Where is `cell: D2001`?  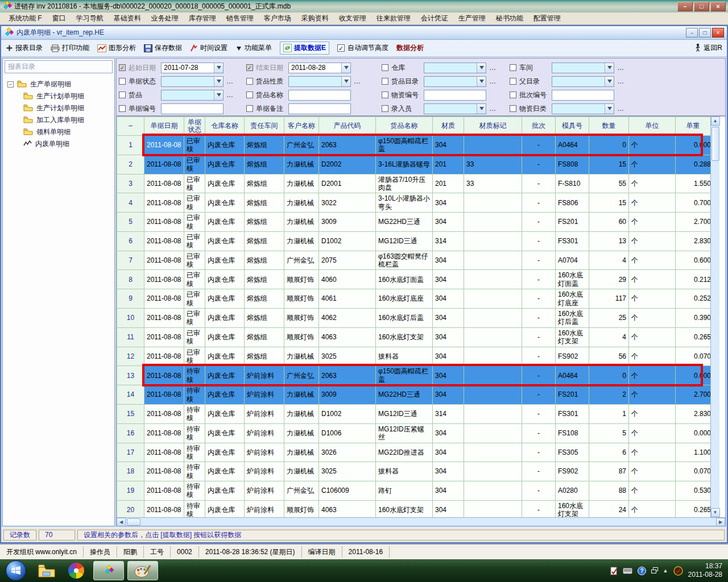 cell: D2001 is located at coordinates (348, 184).